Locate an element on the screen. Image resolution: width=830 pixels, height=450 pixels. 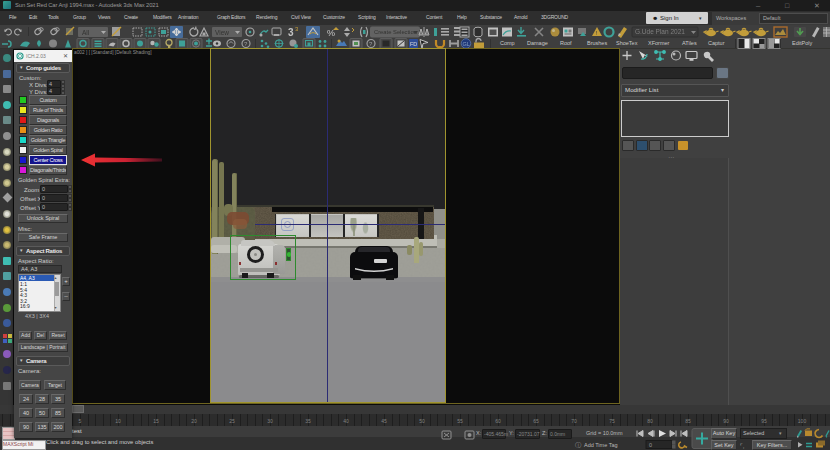
svg-text: Create Selection Se is located at coordinates (400, 32).